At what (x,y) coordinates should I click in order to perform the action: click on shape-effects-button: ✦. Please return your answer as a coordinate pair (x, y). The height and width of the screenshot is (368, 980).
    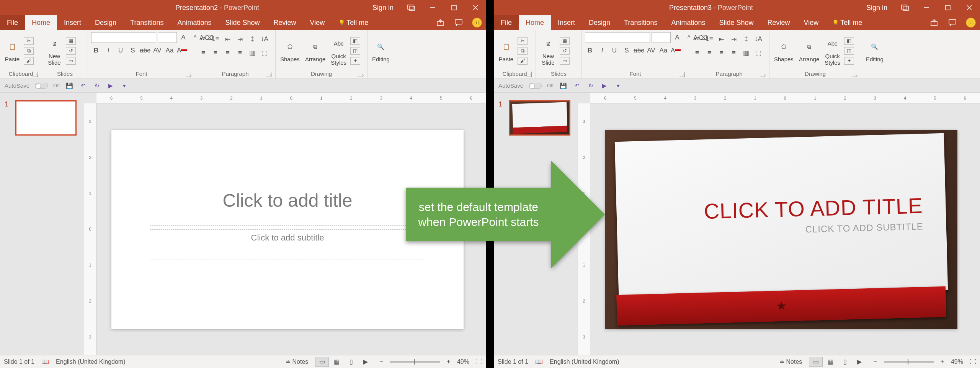
    Looking at the image, I should click on (355, 61).